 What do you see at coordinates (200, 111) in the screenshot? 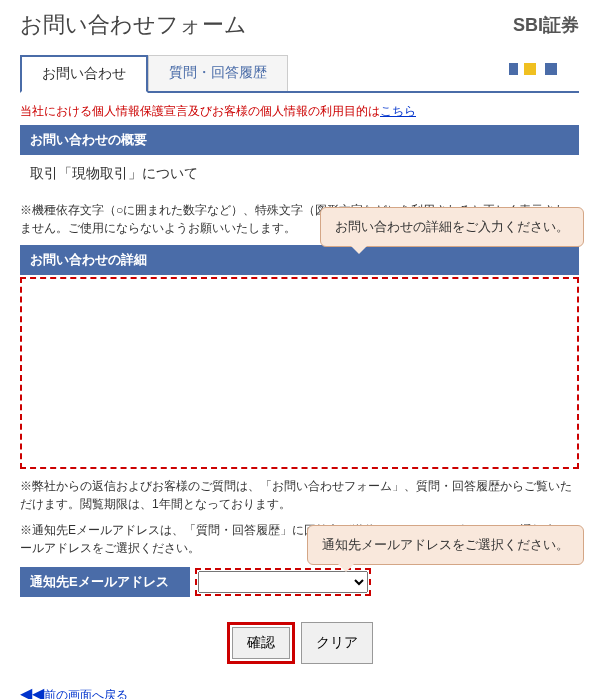
I see `privacy-text: 当社における個人情報保護宣言及びお客様の個人情報の利用目的は` at bounding box center [200, 111].